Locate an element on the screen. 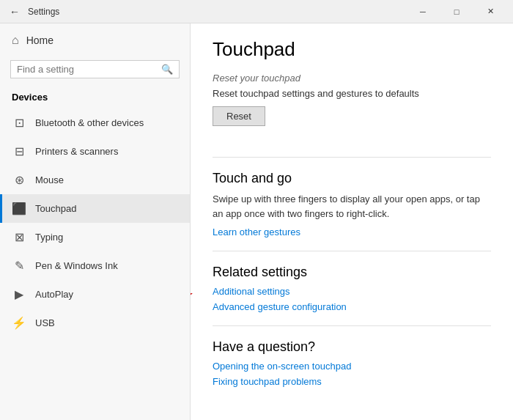 The image size is (513, 420). arrow-annotation is located at coordinates (202, 301).